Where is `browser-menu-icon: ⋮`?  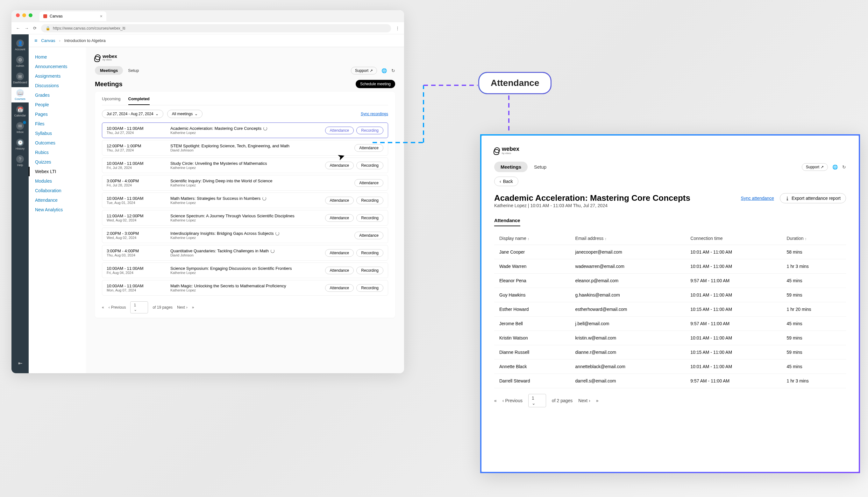 browser-menu-icon: ⋮ is located at coordinates (398, 28).